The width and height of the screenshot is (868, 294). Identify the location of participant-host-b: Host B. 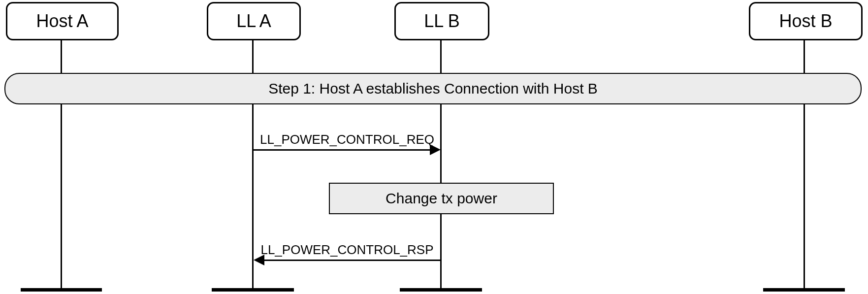
(805, 21).